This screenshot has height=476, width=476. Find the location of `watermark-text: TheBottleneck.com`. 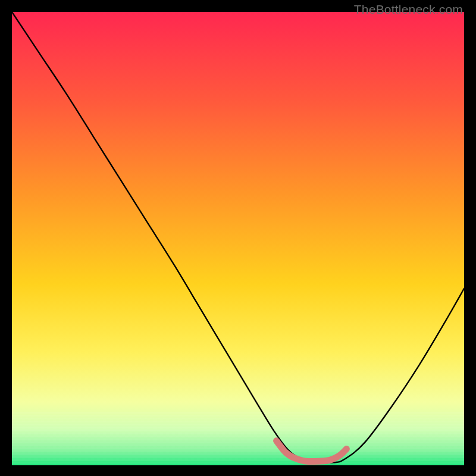

watermark-text: TheBottleneck.com is located at coordinates (408, 10).